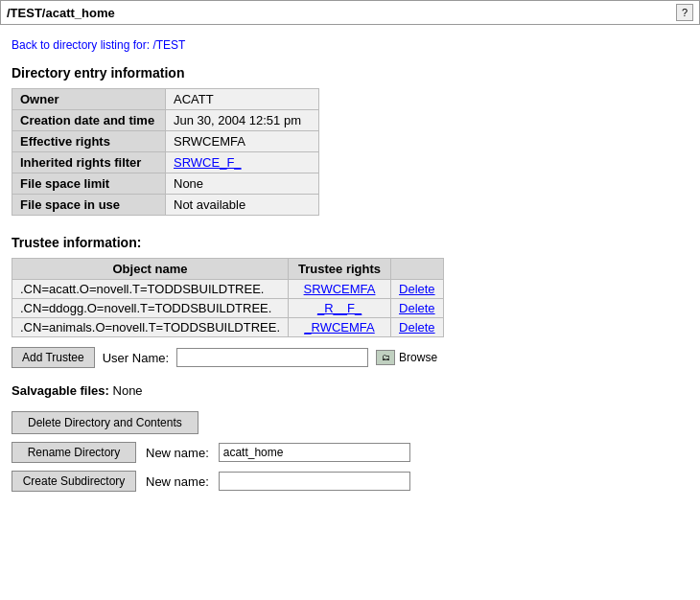 The width and height of the screenshot is (700, 600). What do you see at coordinates (407, 358) in the screenshot?
I see `browse-button: 🗂 Browse` at bounding box center [407, 358].